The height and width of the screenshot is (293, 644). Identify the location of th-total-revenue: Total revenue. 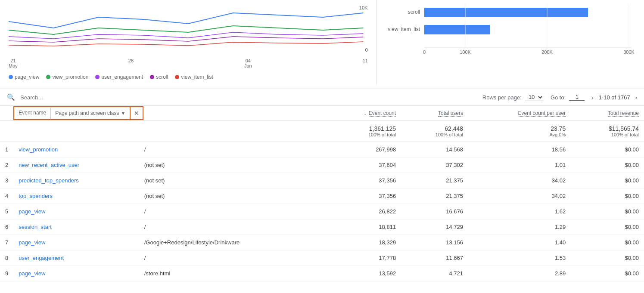
(607, 114).